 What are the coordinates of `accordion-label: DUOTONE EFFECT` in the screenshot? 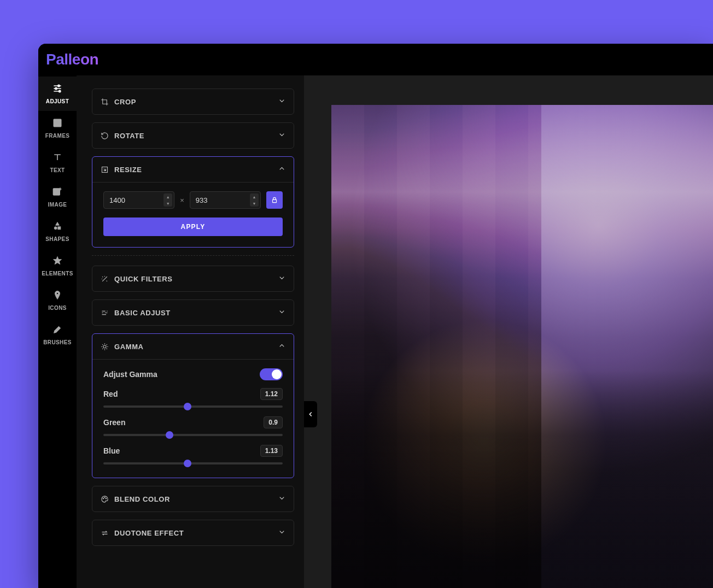 It's located at (149, 533).